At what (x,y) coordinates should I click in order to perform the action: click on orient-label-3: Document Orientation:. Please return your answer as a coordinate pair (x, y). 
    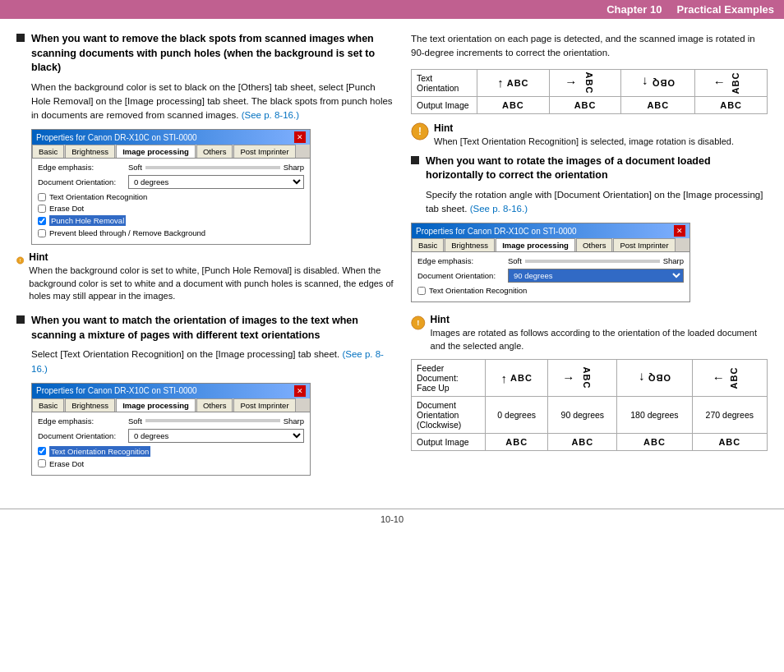
    Looking at the image, I should click on (463, 276).